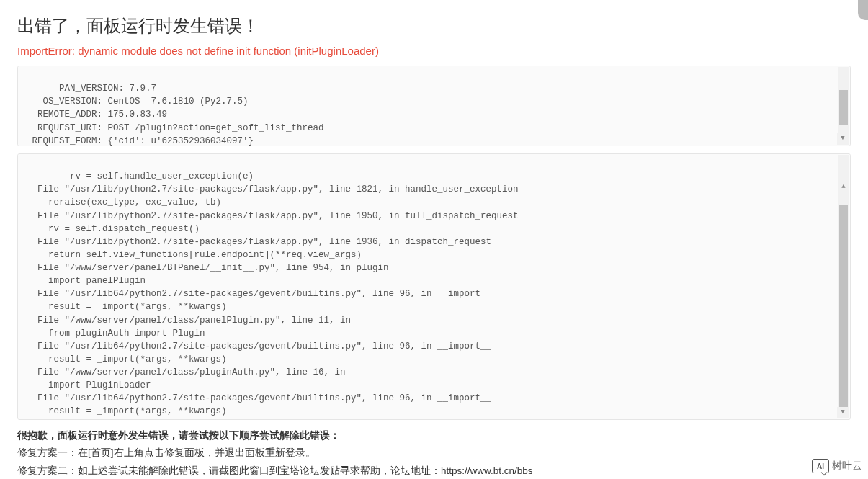  What do you see at coordinates (844, 187) in the screenshot?
I see `scroll-up-icon: ▲` at bounding box center [844, 187].